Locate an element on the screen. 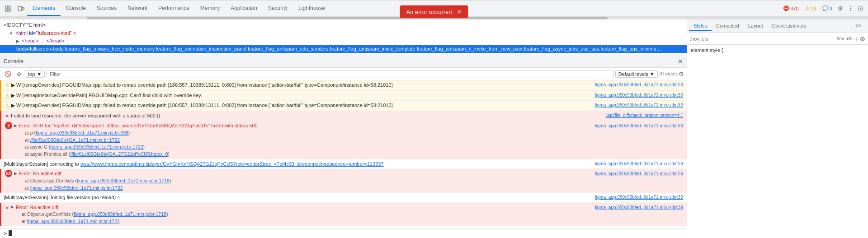 This screenshot has height=238, width=868. styles-new-rule-button: ⊕ is located at coordinates (863, 39).